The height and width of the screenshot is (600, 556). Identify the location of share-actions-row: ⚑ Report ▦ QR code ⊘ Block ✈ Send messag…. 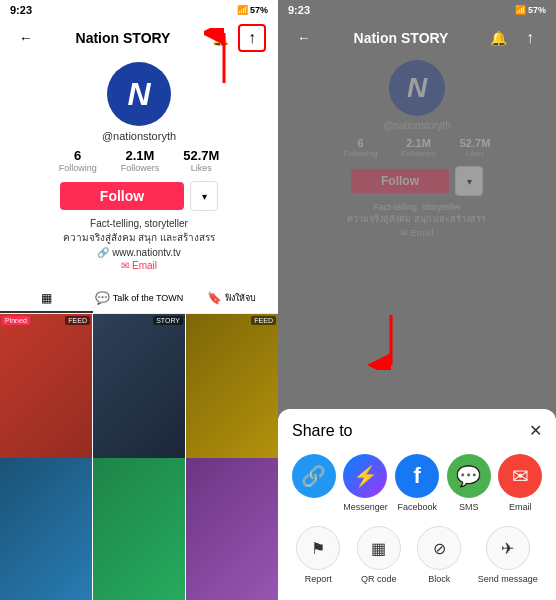
(417, 555).